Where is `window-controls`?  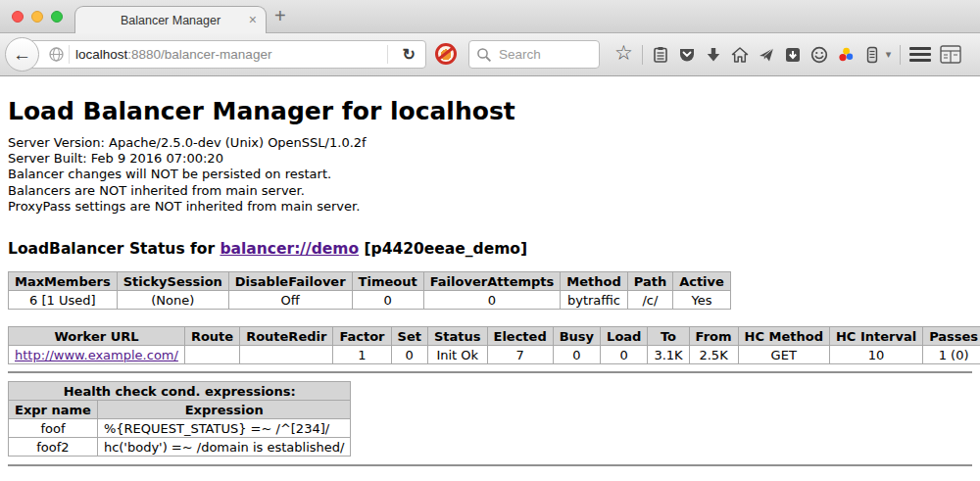 window-controls is located at coordinates (37, 17).